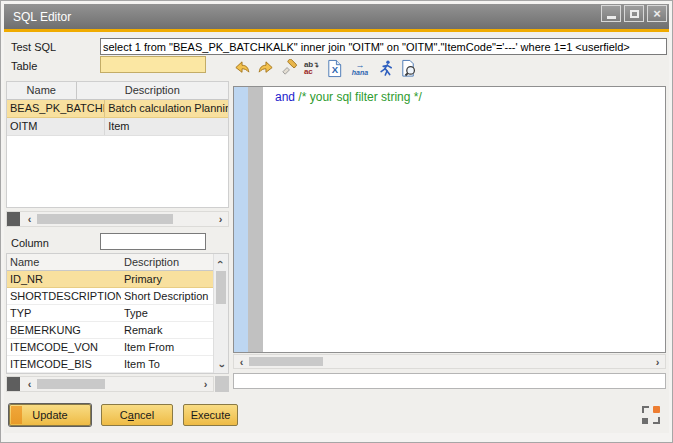 This screenshot has height=443, width=673. I want to click on tables-header-description: Description, so click(152, 90).